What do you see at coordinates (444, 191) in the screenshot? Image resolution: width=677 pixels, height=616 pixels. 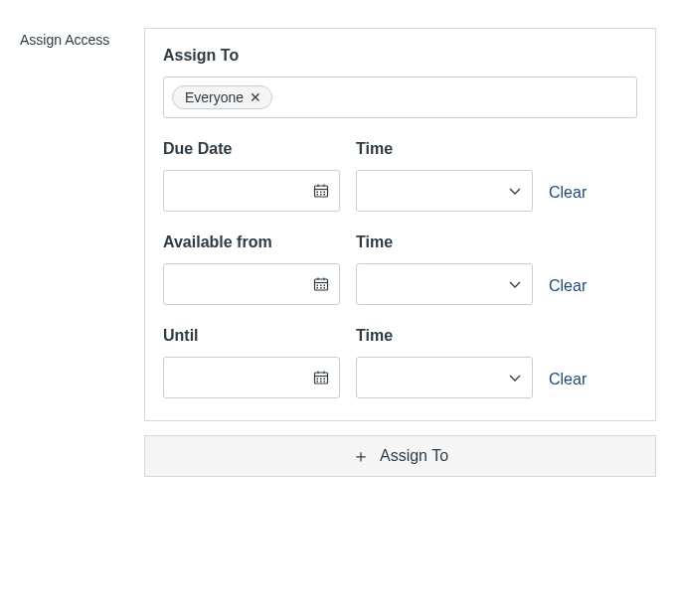 I see `due-time-input` at bounding box center [444, 191].